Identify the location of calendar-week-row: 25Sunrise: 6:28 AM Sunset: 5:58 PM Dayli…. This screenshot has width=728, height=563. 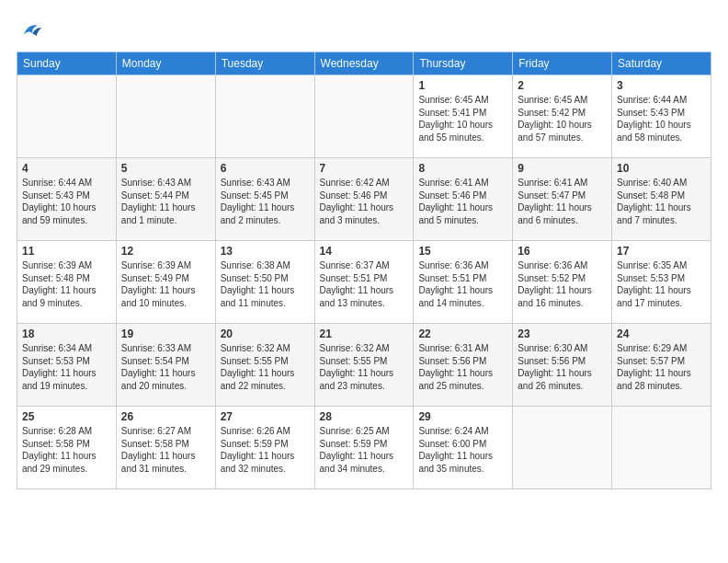
(364, 448).